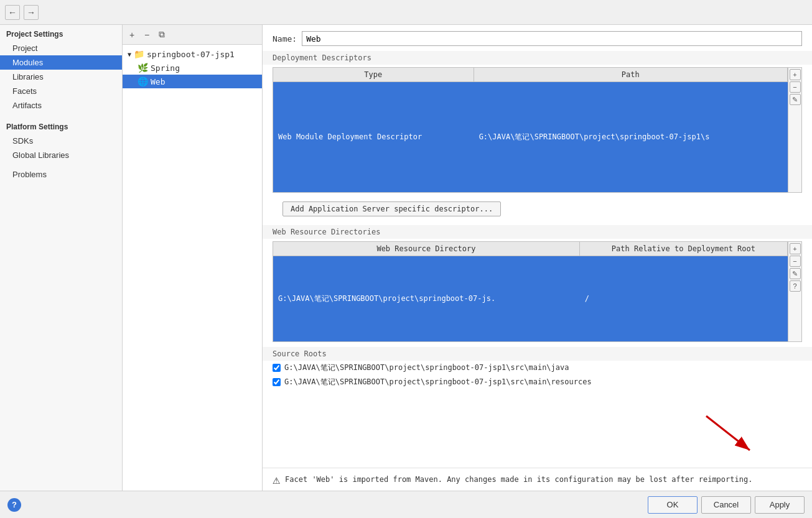  Describe the element at coordinates (192, 267) in the screenshot. I see `tree-content: ▼ 📁 springboot-07-jsp1 🌿 Spring 🌐 Web` at that location.